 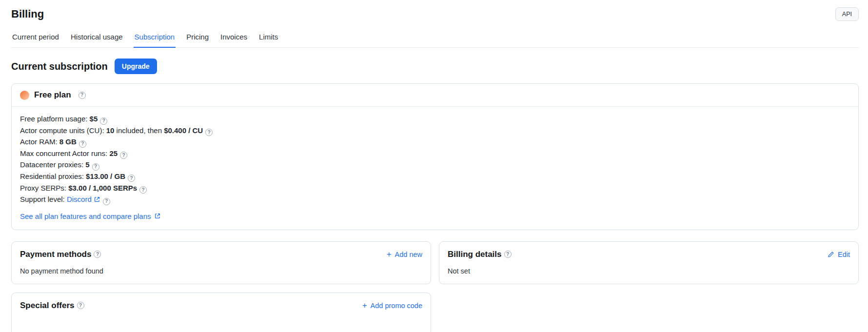 I want to click on plan-feature-row: Actor compute units (CU): 10 included, t…, so click(x=435, y=131).